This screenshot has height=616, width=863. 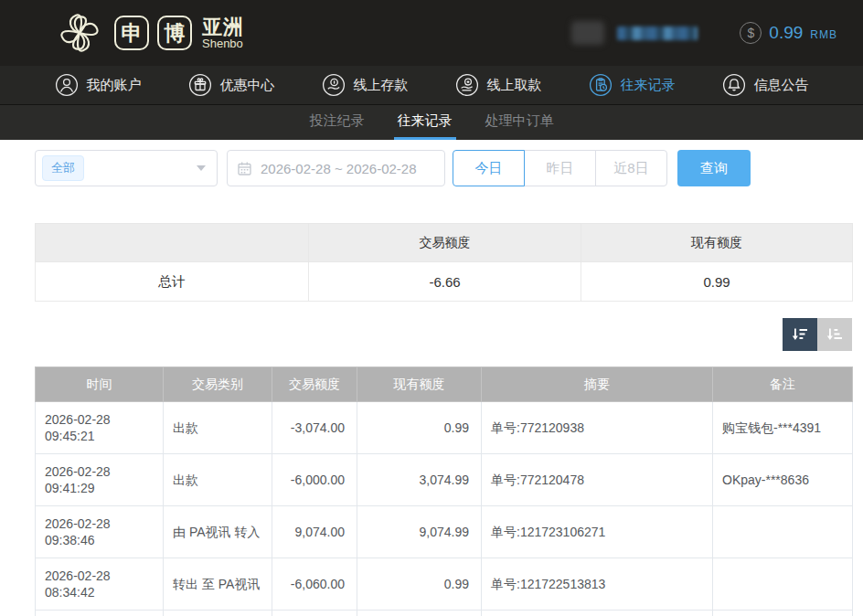 What do you see at coordinates (444, 428) in the screenshot?
I see `table-row: 2026-02-28 09:45:21 出款 -3,074.00 0.99 单号…` at bounding box center [444, 428].